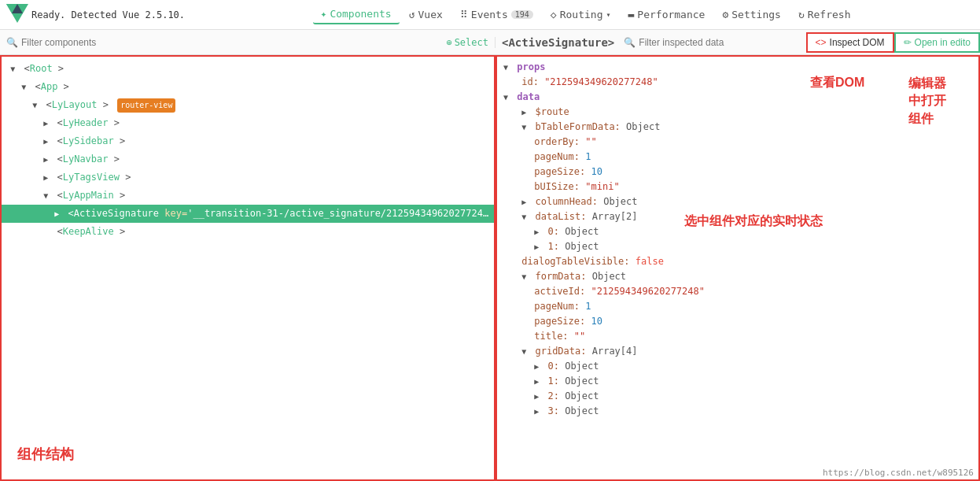 The height and width of the screenshot is (481, 980). Describe the element at coordinates (248, 43) in the screenshot. I see `filter-left: 🔍 ⊕ Select` at that location.